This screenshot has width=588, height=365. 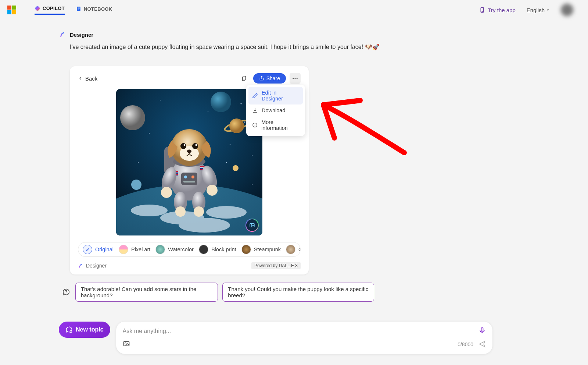 What do you see at coordinates (295, 78) in the screenshot?
I see `more-icon` at bounding box center [295, 78].